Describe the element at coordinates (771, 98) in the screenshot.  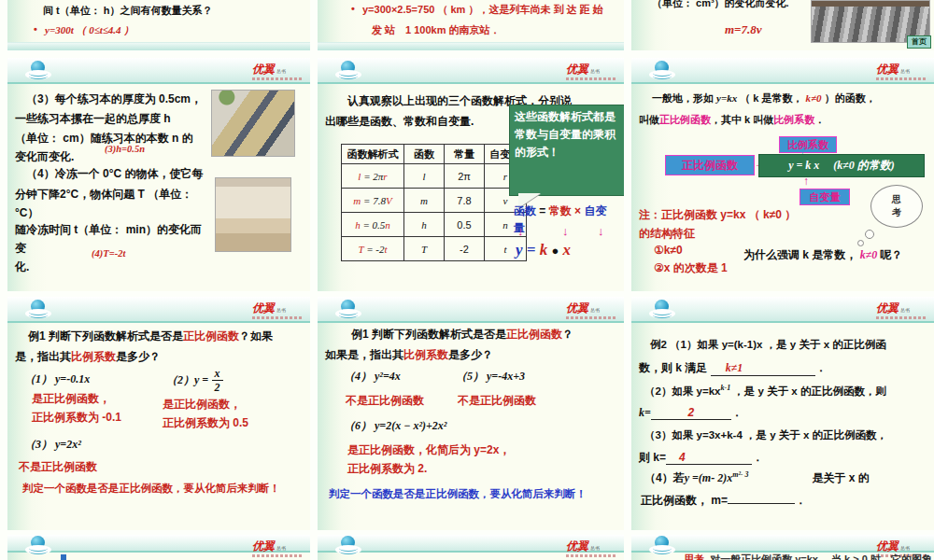
I see `text: （ k 是常数，` at that location.